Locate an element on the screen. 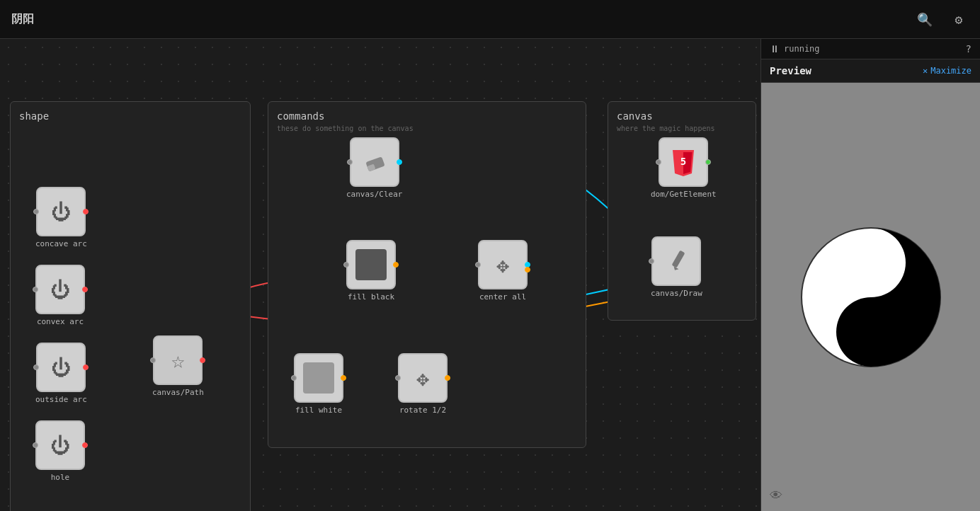 Image resolution: width=980 pixels, height=511 pixels. pencil-icon is located at coordinates (676, 261).